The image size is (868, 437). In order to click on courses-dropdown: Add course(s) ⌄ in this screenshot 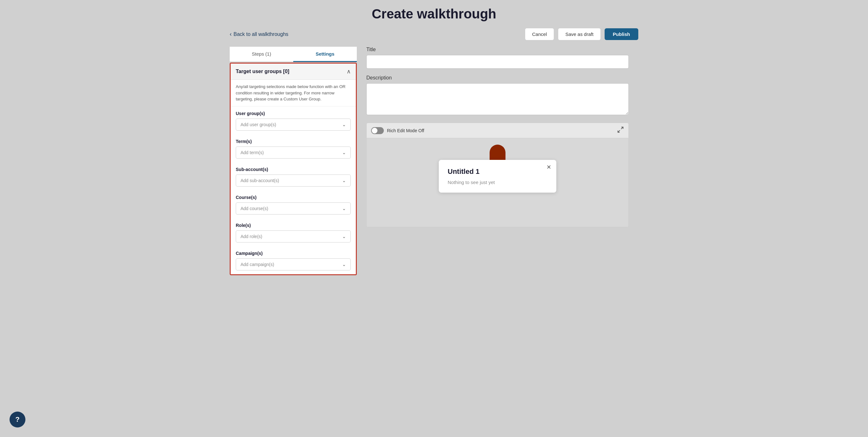, I will do `click(293, 208)`.